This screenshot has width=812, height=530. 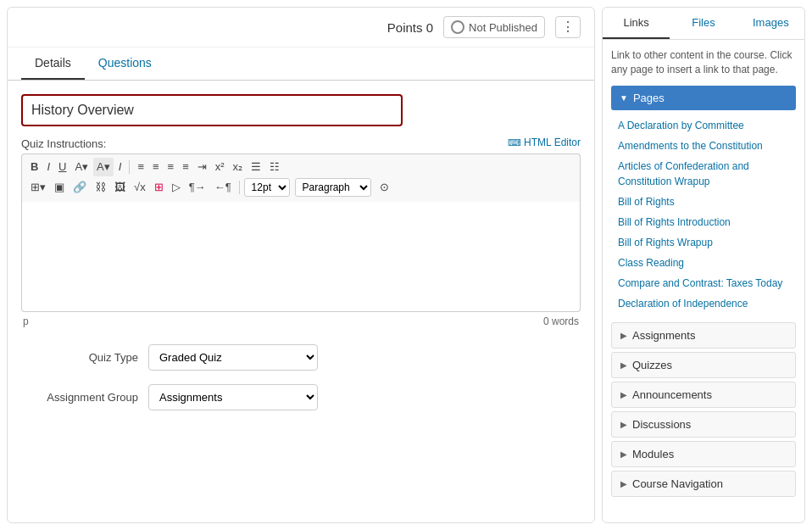 What do you see at coordinates (704, 424) in the screenshot?
I see `collapsible-section: ▶ Discussions` at bounding box center [704, 424].